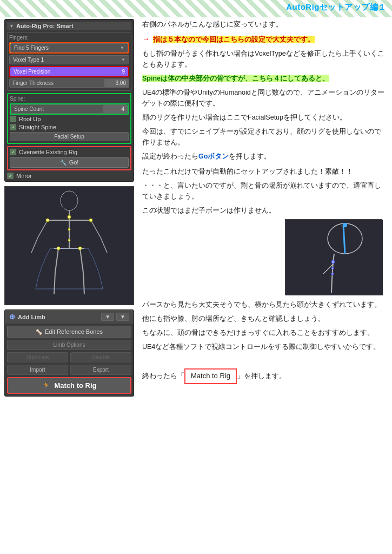 The height and width of the screenshot is (554, 392). I want to click on panel-title: Auto-Rig Pro: Smart, so click(69, 26).